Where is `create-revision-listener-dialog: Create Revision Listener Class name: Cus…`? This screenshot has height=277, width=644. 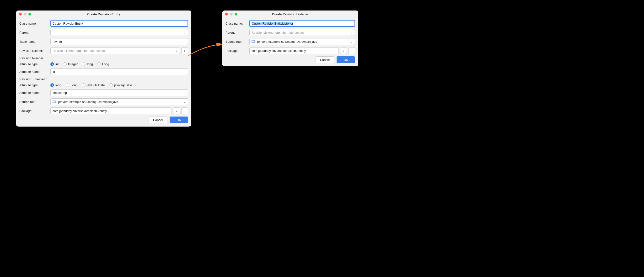
create-revision-listener-dialog: Create Revision Listener Class name: Cus… is located at coordinates (290, 38).